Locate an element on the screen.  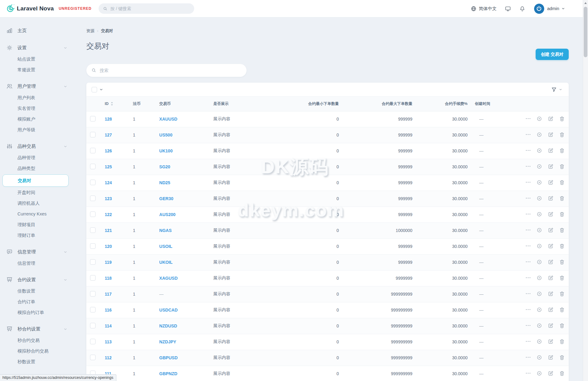
column-header: 合约最小下单数量 is located at coordinates (314, 104).